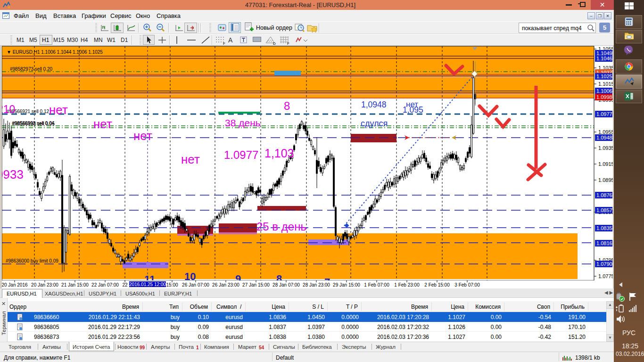  I want to click on svg-text: 1.0857, so click(604, 210).